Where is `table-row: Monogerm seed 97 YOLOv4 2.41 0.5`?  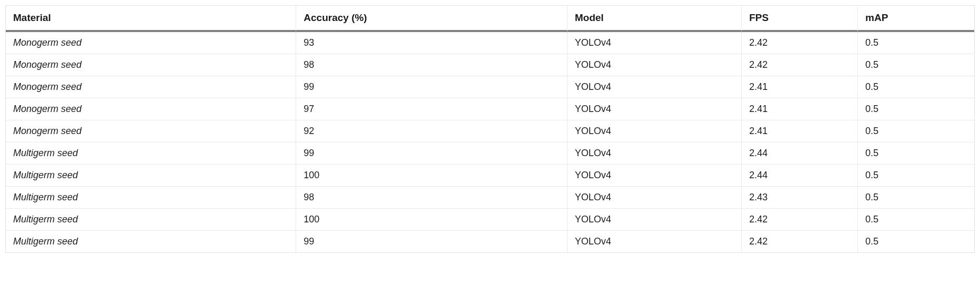
table-row: Monogerm seed 97 YOLOv4 2.41 0.5 is located at coordinates (490, 109).